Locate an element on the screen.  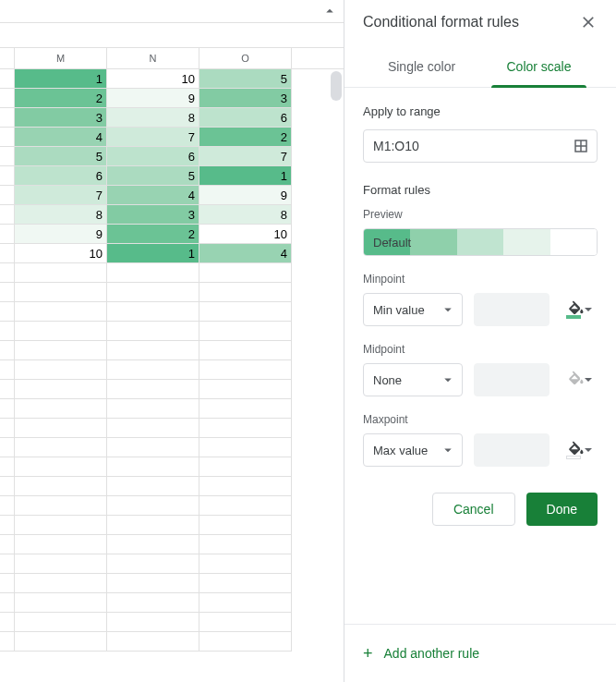
cancel-button: Cancel is located at coordinates (474, 509).